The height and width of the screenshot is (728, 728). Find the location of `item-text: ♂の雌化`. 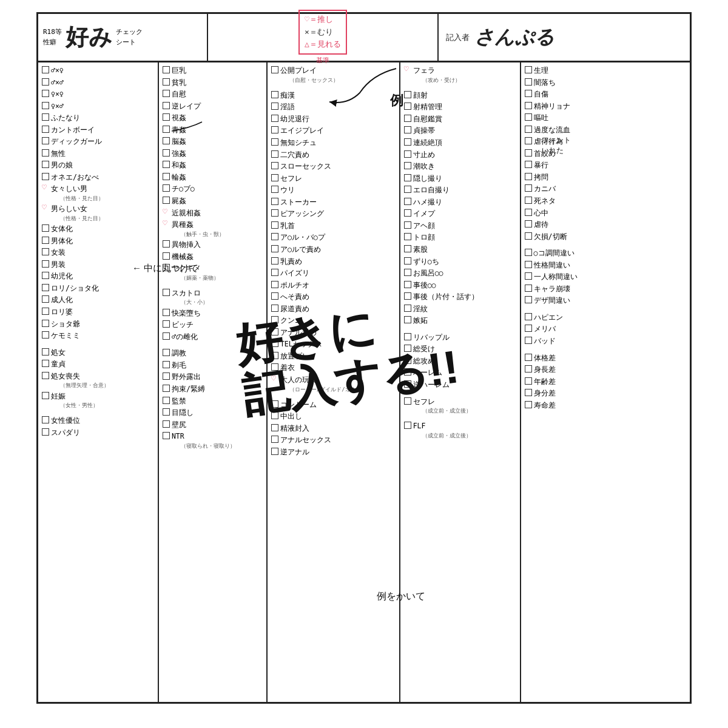

item-text: ♂の雌化 is located at coordinates (184, 337).